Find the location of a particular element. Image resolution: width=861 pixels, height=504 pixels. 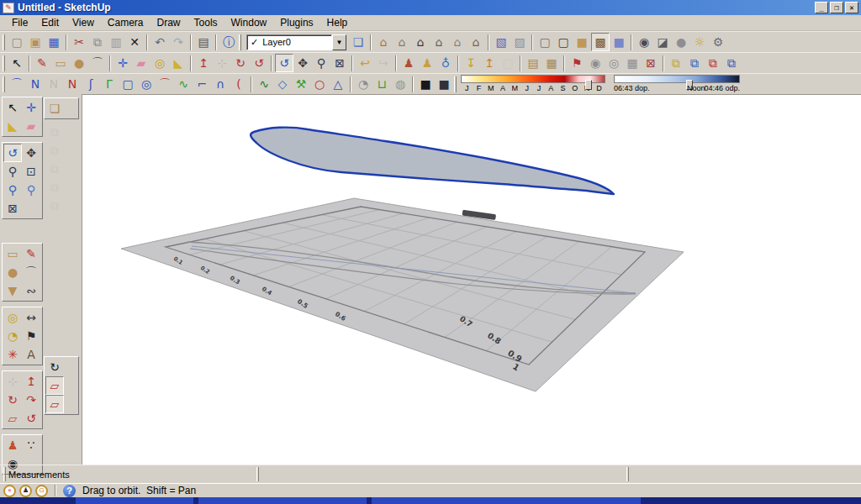

render-sphere-button: ● is located at coordinates (681, 42).